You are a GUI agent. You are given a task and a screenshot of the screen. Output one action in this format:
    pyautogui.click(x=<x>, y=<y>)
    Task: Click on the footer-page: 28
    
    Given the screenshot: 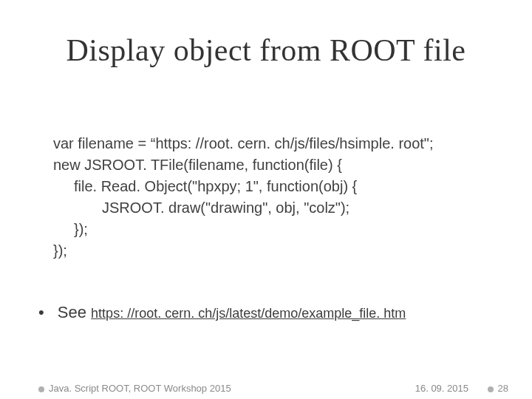 What is the action you would take?
    pyautogui.click(x=498, y=389)
    